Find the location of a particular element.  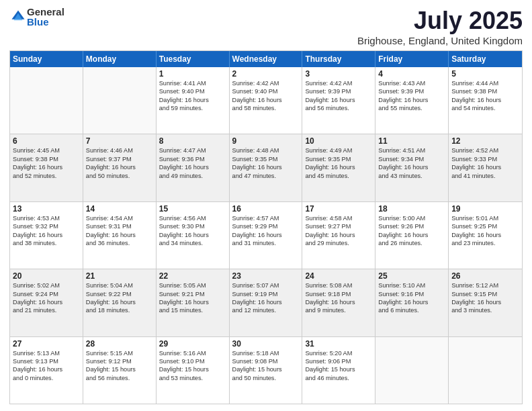

cell-line: Sunset: 9:24 PM is located at coordinates (46, 294).